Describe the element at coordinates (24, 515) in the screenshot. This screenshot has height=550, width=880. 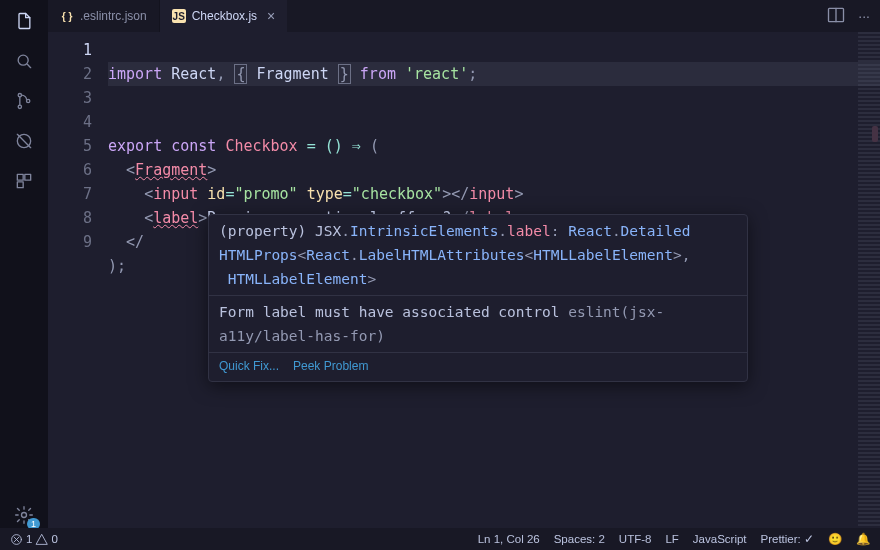
I see `settings-gear-icon: 1` at that location.